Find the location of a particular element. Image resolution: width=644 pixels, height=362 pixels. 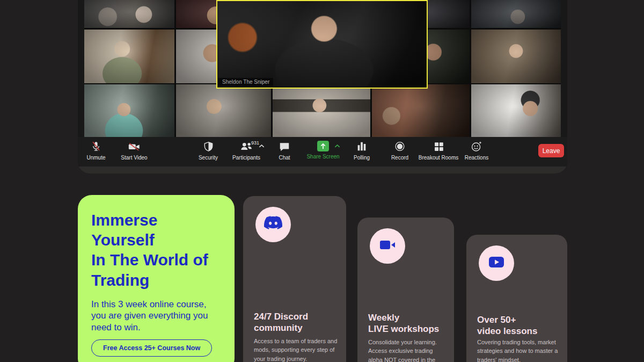

toolbar-label: Participants is located at coordinates (246, 158).